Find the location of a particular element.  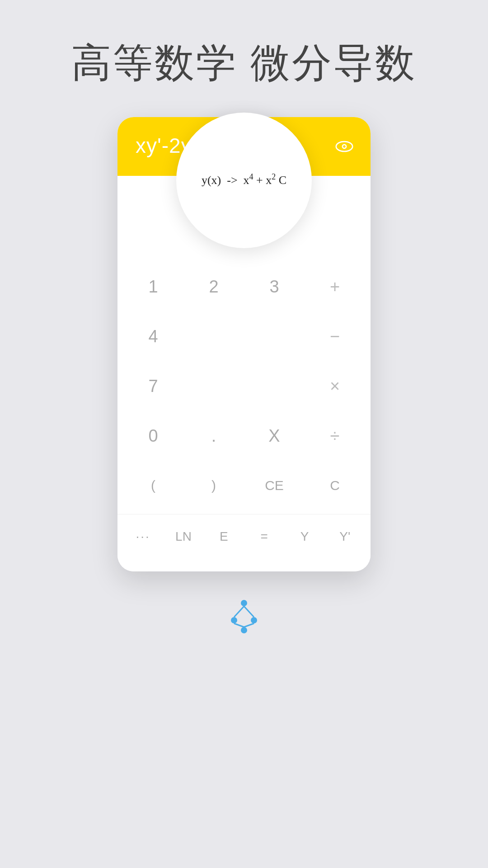

key-0: 0 is located at coordinates (153, 436).